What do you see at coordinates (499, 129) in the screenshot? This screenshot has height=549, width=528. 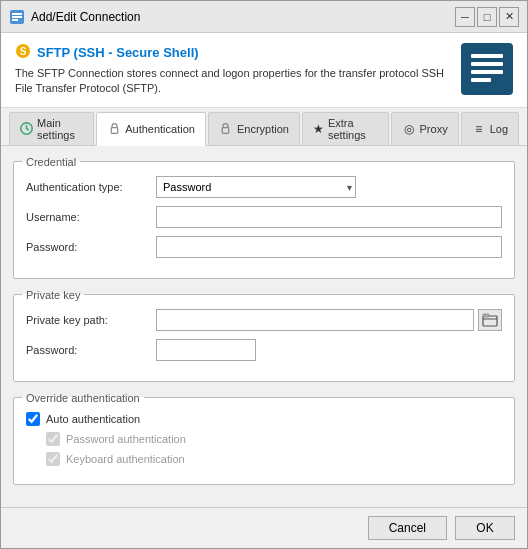 I see `tab-log-label: Log` at bounding box center [499, 129].